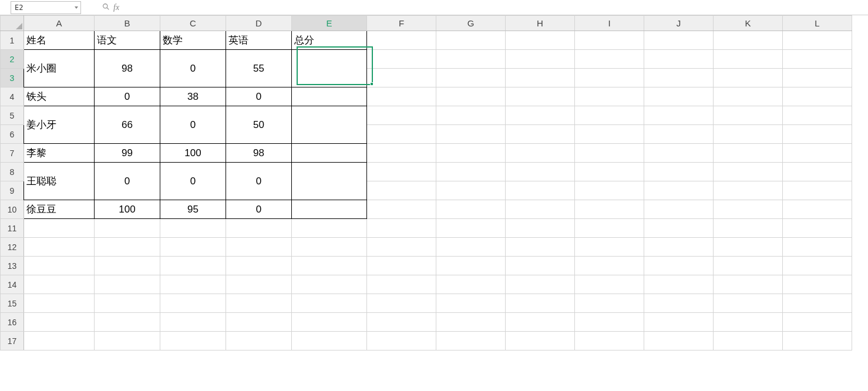 This screenshot has width=868, height=391. Describe the element at coordinates (12, 247) in the screenshot. I see `row-header-12: 12` at that location.